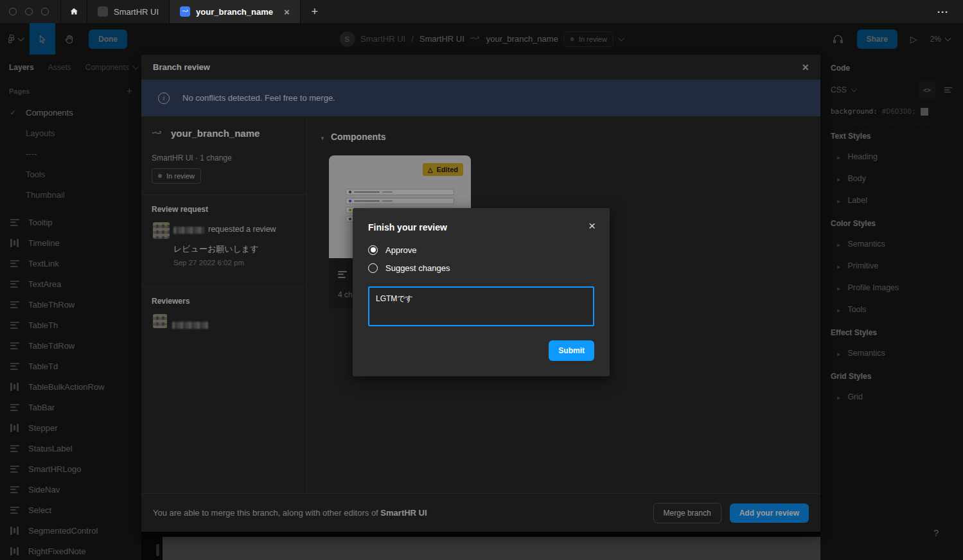 The image size is (963, 560). What do you see at coordinates (31, 12) in the screenshot?
I see `window-controls` at bounding box center [31, 12].